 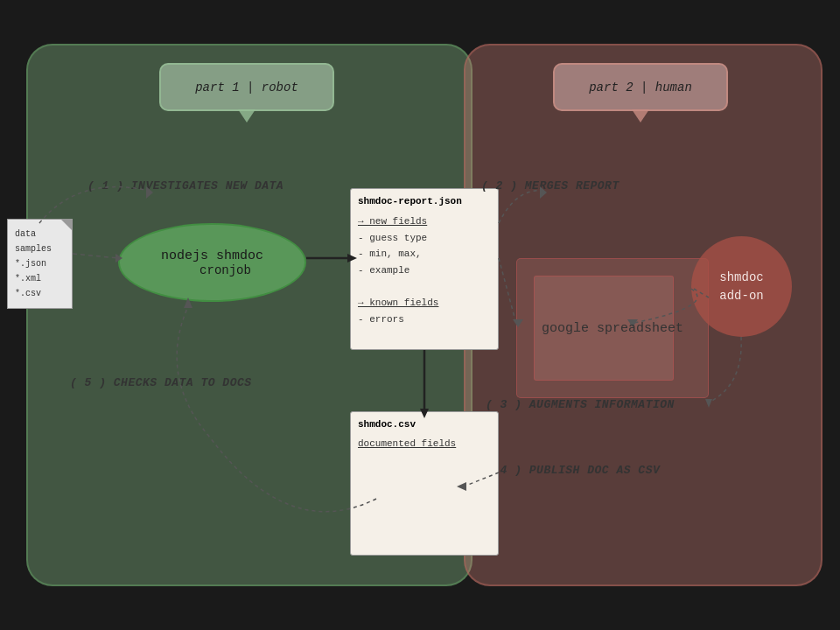 I want to click on guess-type: - guess type, so click(x=392, y=238).